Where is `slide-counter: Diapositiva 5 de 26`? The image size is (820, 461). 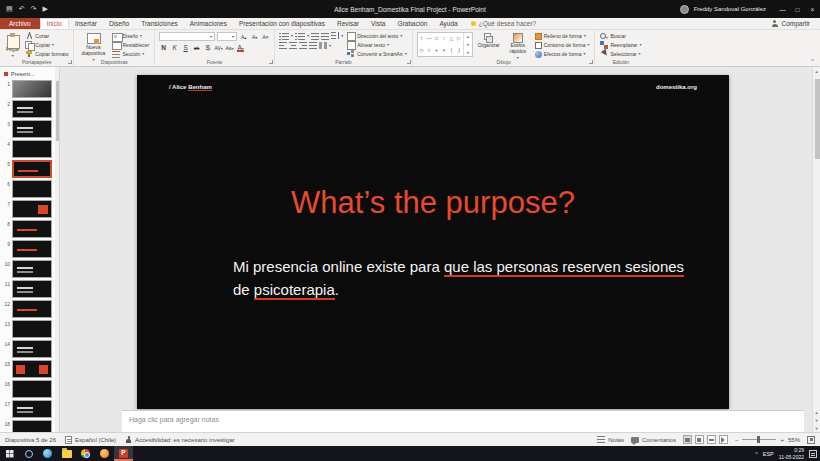
slide-counter: Diapositiva 5 de 26 is located at coordinates (30, 440).